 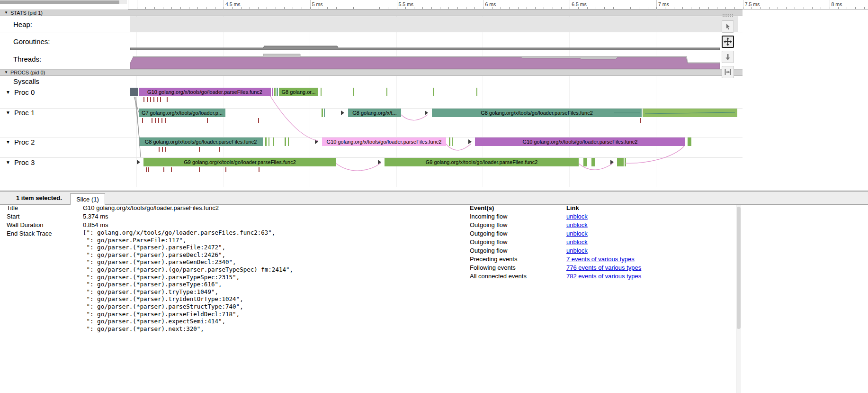 I want to click on ruler-label: 5 ms, so click(x=317, y=4).